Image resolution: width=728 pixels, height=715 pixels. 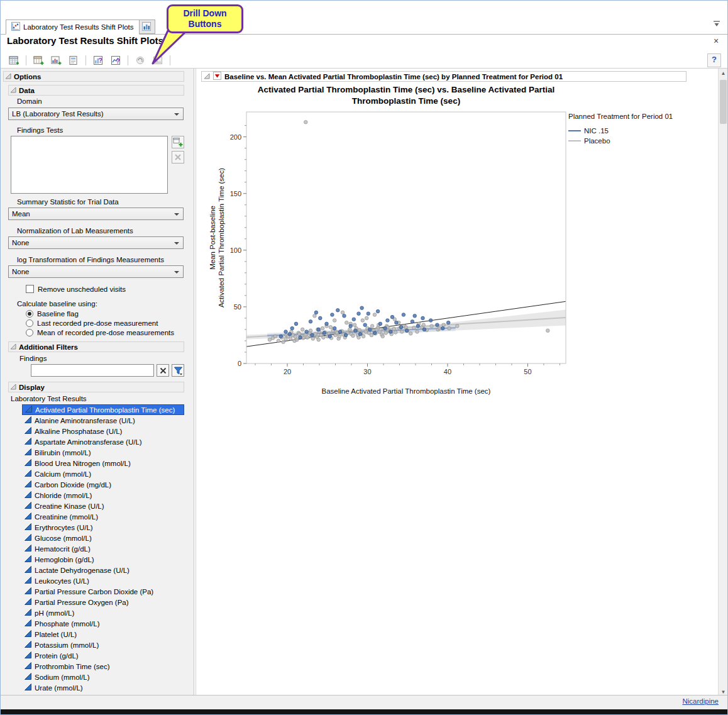 What do you see at coordinates (30, 101) in the screenshot?
I see `domain-label: Domain` at bounding box center [30, 101].